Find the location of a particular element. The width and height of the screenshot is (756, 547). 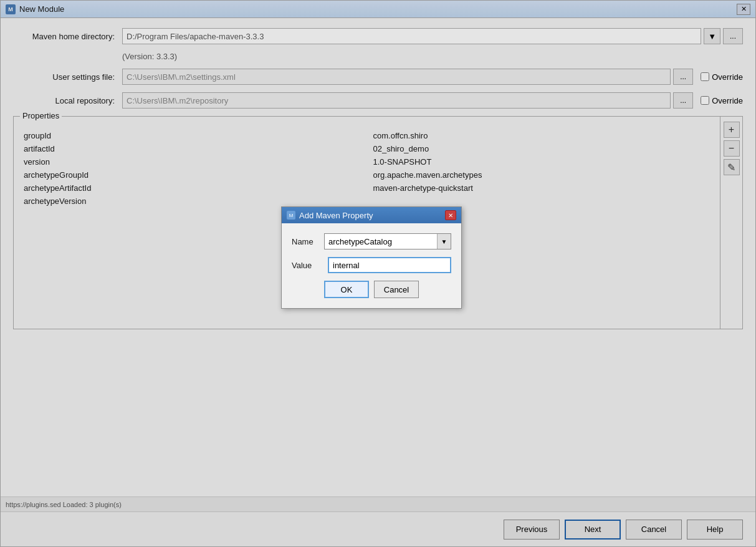

dialog-name-label: Name is located at coordinates (305, 242).